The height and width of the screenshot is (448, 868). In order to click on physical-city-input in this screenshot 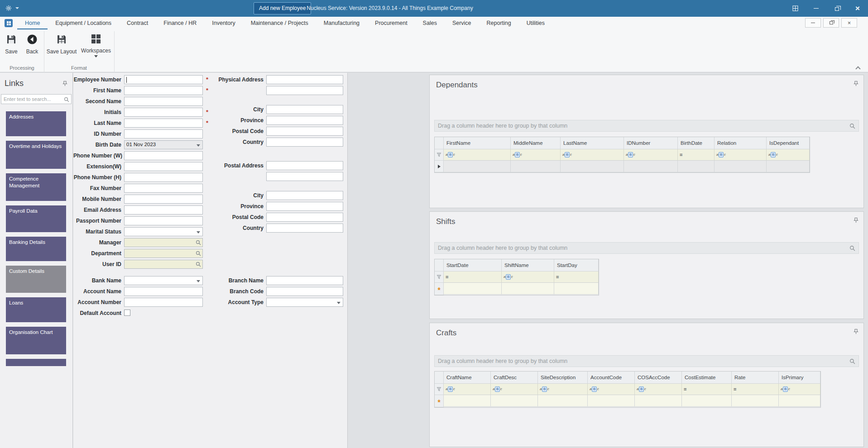, I will do `click(305, 110)`.